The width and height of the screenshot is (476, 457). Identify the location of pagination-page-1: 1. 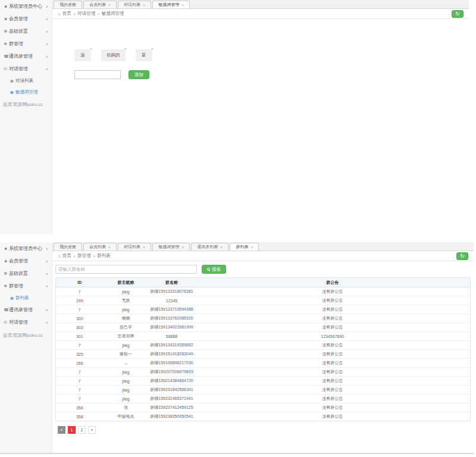
(71, 430).